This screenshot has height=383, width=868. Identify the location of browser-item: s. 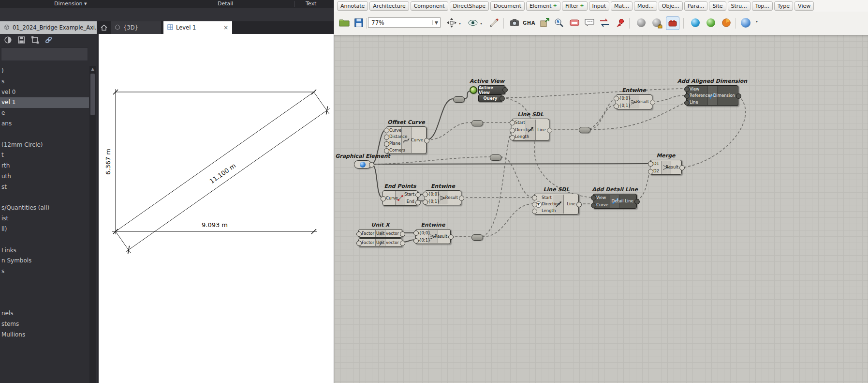
(44, 272).